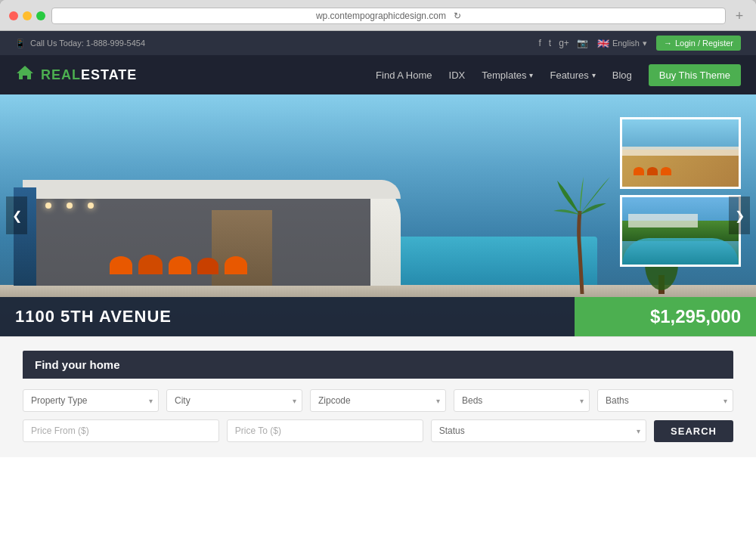 This screenshot has height=557, width=756. What do you see at coordinates (569, 76) in the screenshot?
I see `nav-features-label: Features` at bounding box center [569, 76].